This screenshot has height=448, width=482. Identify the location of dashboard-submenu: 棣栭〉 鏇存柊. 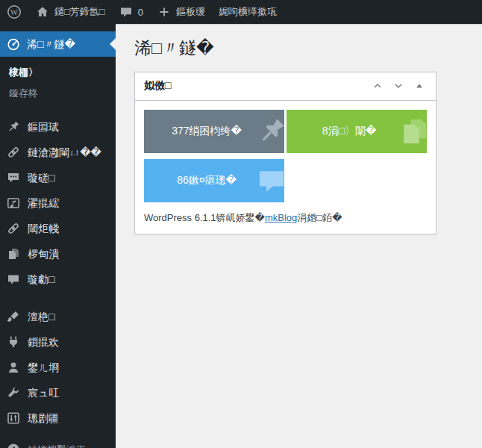
(58, 85).